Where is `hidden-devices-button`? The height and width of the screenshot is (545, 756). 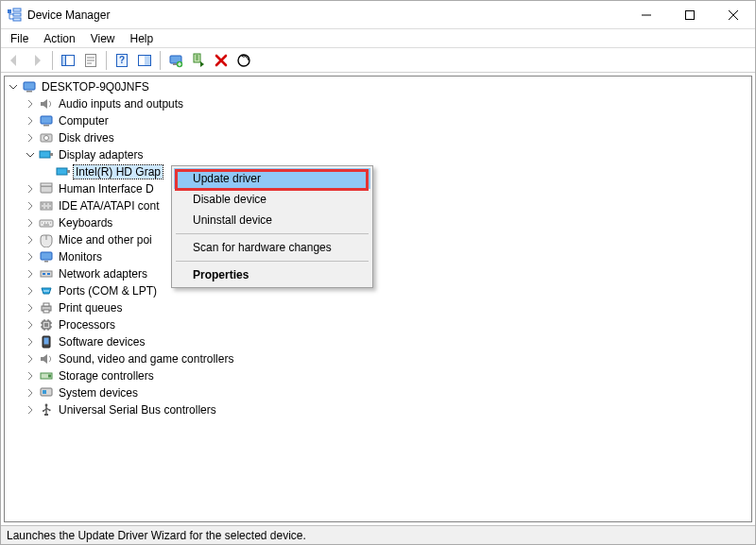
hidden-devices-button is located at coordinates (145, 60).